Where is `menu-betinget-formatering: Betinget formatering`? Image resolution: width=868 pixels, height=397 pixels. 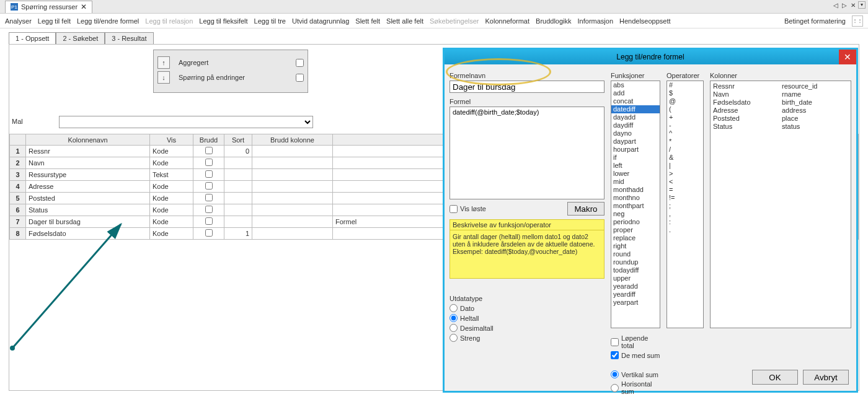
menu-betinget-formatering: Betinget formatering is located at coordinates (815, 21).